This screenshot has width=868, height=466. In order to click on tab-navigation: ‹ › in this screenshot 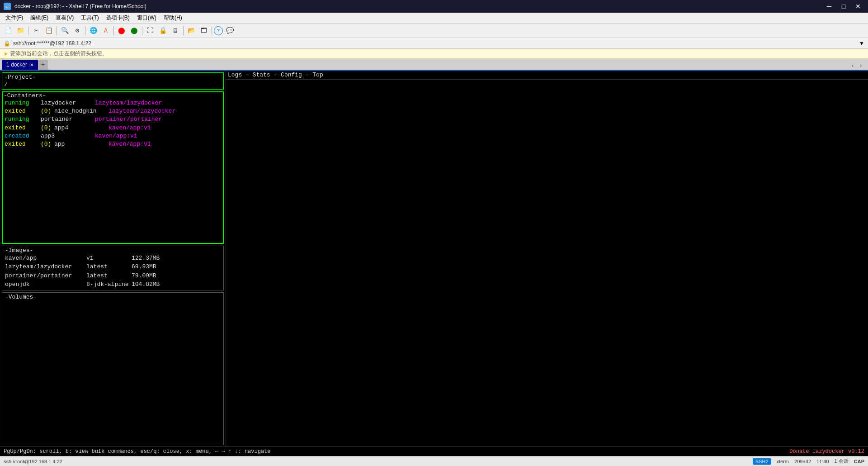, I will do `click(858, 66)`.